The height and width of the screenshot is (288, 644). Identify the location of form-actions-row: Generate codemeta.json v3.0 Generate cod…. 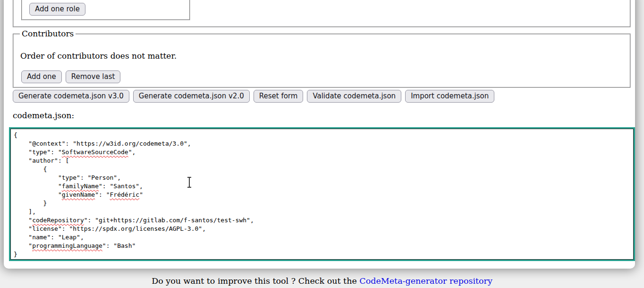
(254, 96).